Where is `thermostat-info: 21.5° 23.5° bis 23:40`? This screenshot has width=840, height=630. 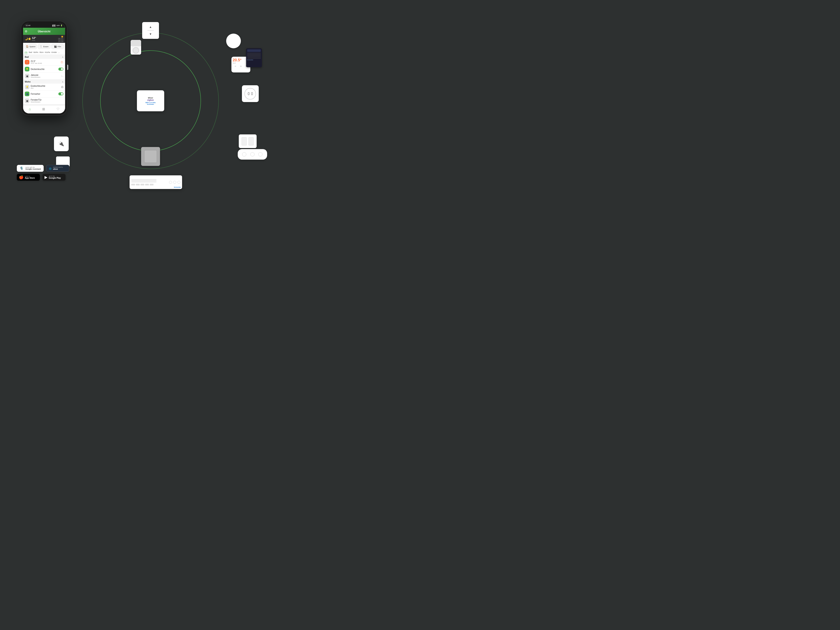 thermostat-info: 21.5° 23.5° bis 23:40 is located at coordinates (36, 62).